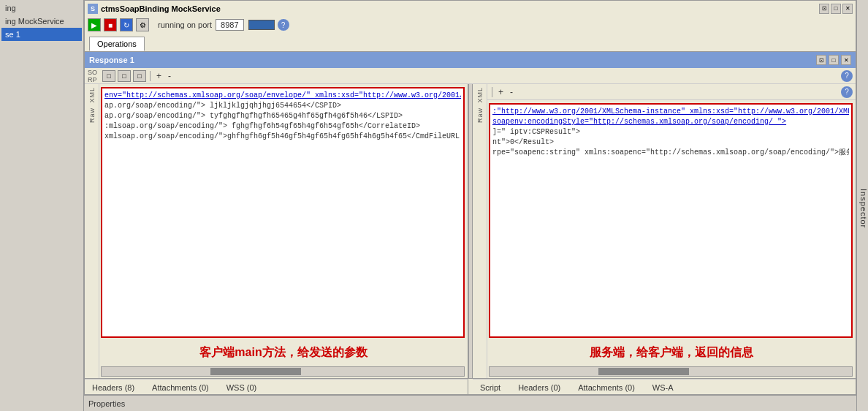 Image resolution: width=868 pixels, height=411 pixels. I want to click on xml-label-right: XML, so click(480, 95).